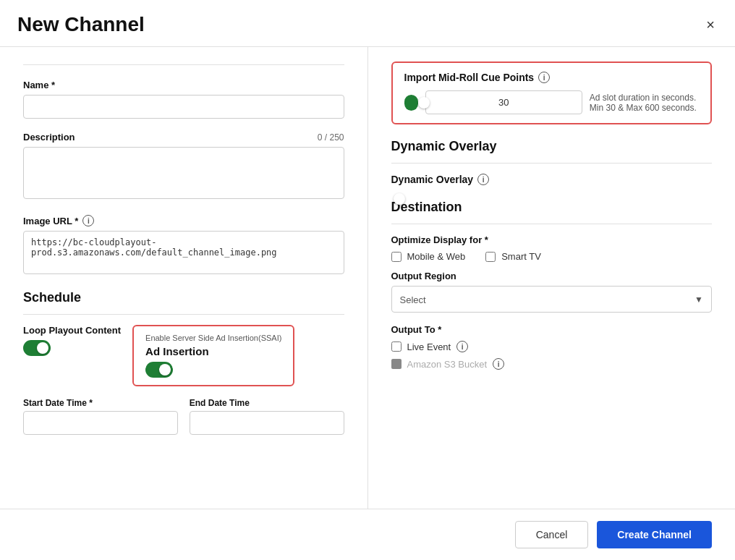  I want to click on dynamic-overlay-label: Dynamic Overlay, so click(433, 179).